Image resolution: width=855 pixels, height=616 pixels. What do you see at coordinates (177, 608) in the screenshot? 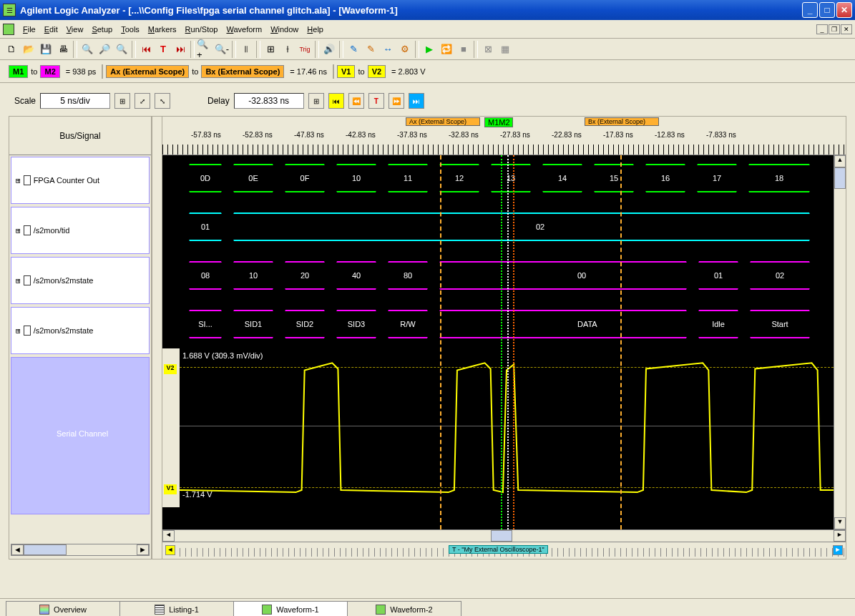
I see `tab-listing: Listing-1` at bounding box center [177, 608].